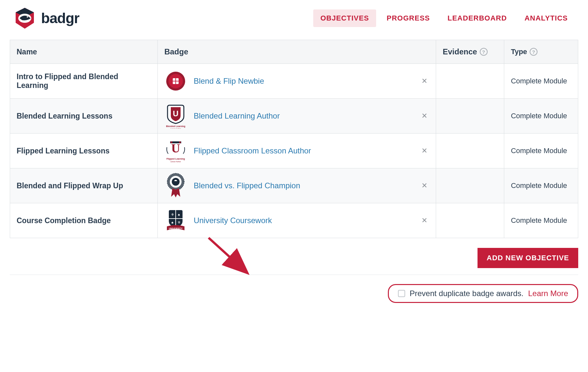 The height and width of the screenshot is (372, 588). What do you see at coordinates (294, 151) in the screenshot?
I see `table-row: Flipped Learning Lessons UFlipped Learni…` at bounding box center [294, 151].